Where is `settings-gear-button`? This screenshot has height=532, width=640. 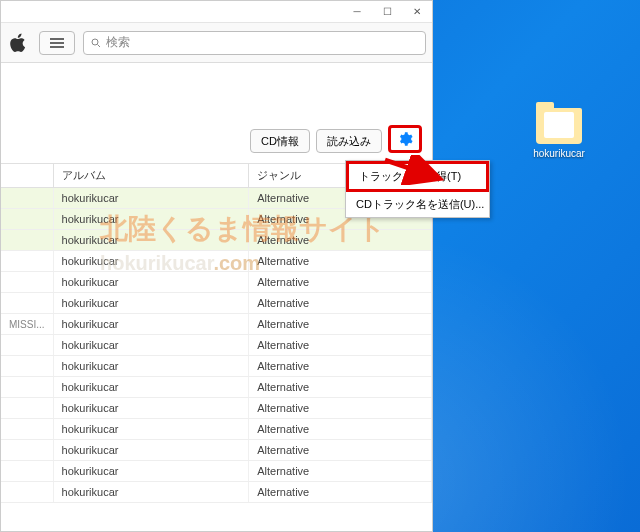 settings-gear-button is located at coordinates (405, 139).